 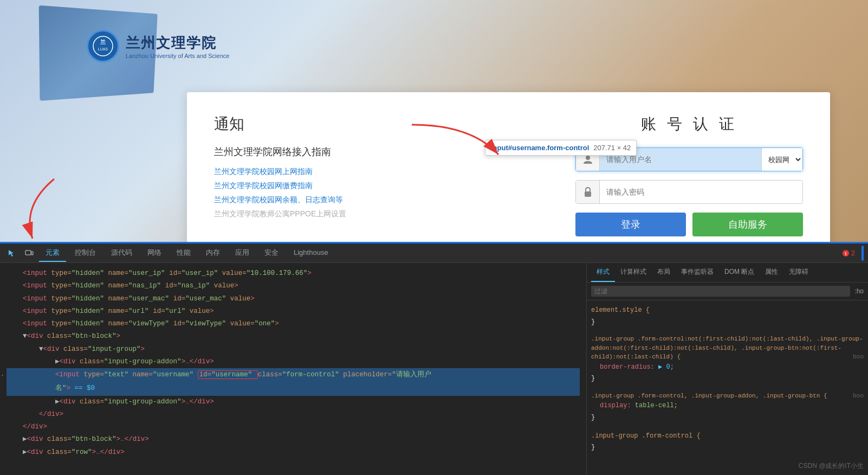 I want to click on styles-pseudo-label: :ho, so click(x=859, y=291).